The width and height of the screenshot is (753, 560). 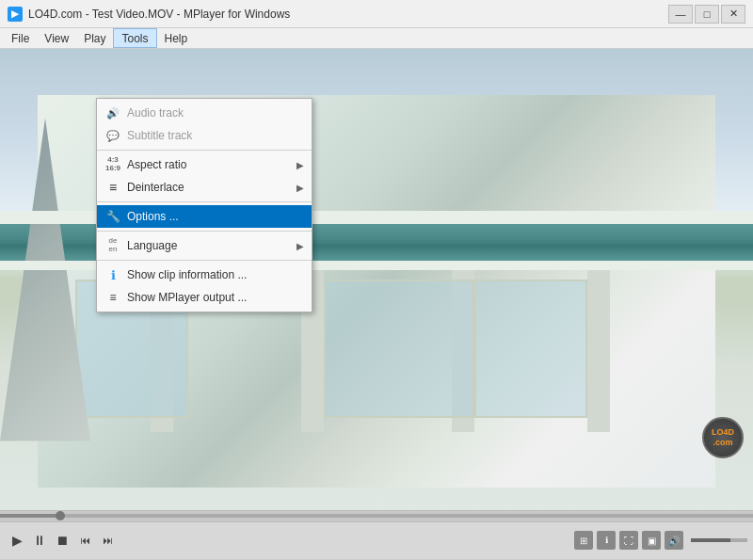 What do you see at coordinates (135, 38) in the screenshot?
I see `menu-tools: Tools` at bounding box center [135, 38].